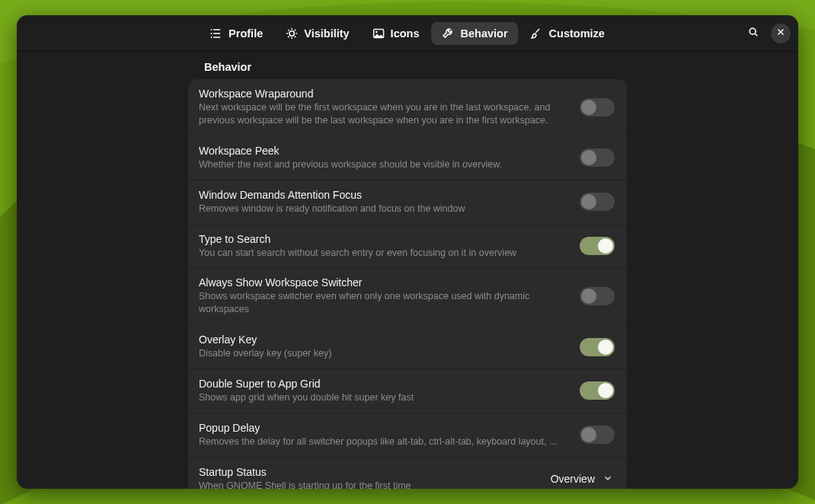  What do you see at coordinates (577, 33) in the screenshot?
I see `tab-label: Customize` at bounding box center [577, 33].